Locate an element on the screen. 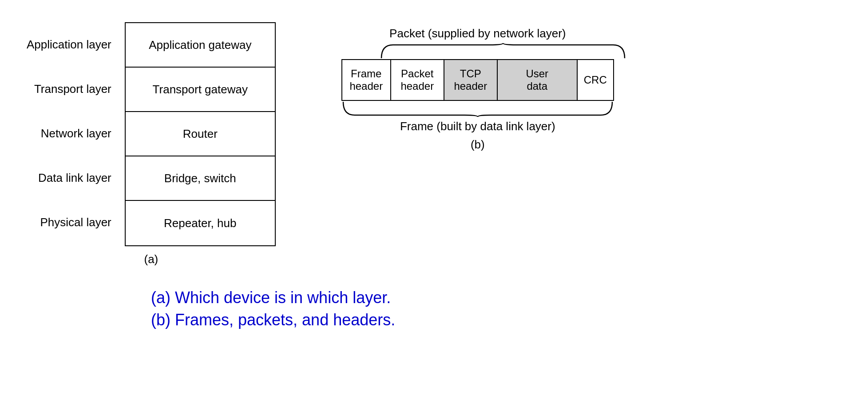 This screenshot has height=412, width=868. device-cell: Bridge, switch is located at coordinates (200, 179).